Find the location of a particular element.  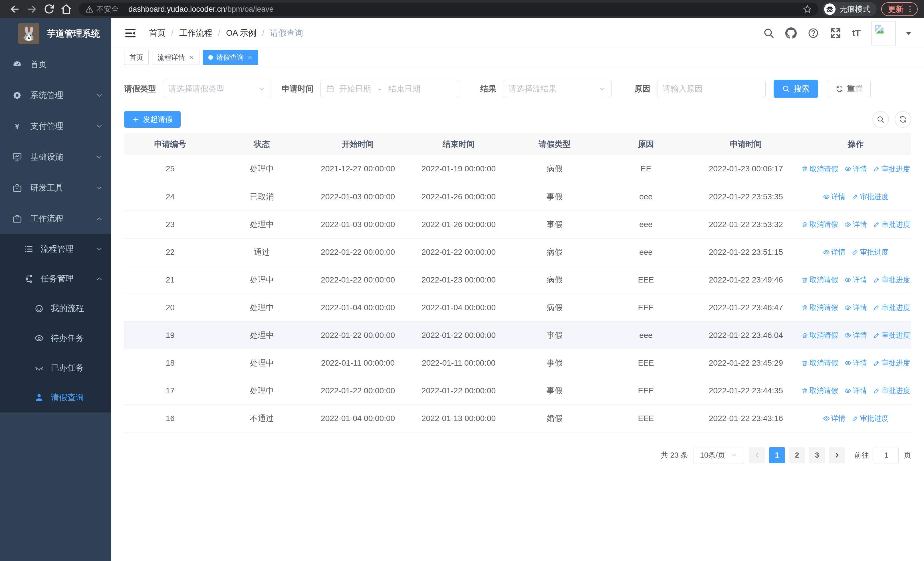

sidebar-item-label: 已办任务 is located at coordinates (68, 368).